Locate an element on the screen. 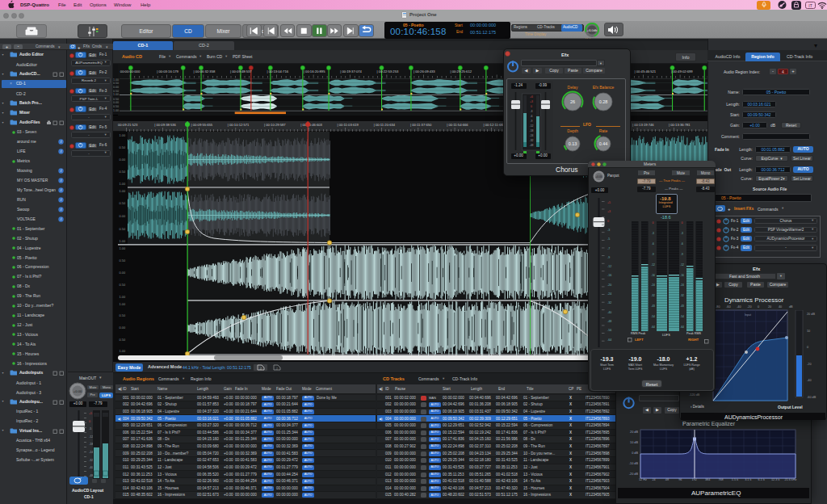 This screenshot has width=827, height=504. svg-text: +6.0db is located at coordinates (593, 31).